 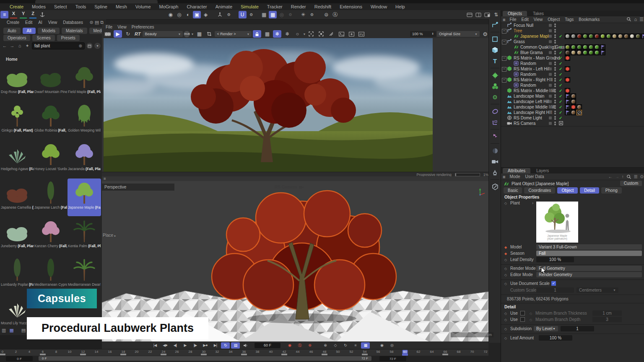 What do you see at coordinates (365, 352) in the screenshot?
I see `ruler-frame-54: 54` at bounding box center [365, 352].